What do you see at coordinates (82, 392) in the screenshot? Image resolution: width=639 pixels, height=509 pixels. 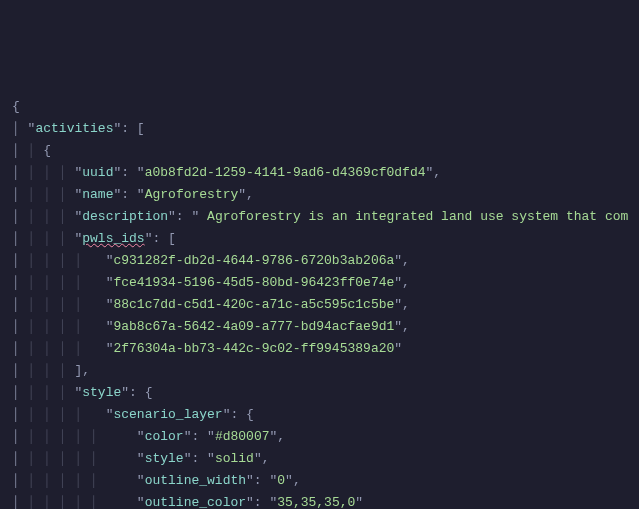 I see `code-line: │ │ │ │ "style": {` at bounding box center [82, 392].